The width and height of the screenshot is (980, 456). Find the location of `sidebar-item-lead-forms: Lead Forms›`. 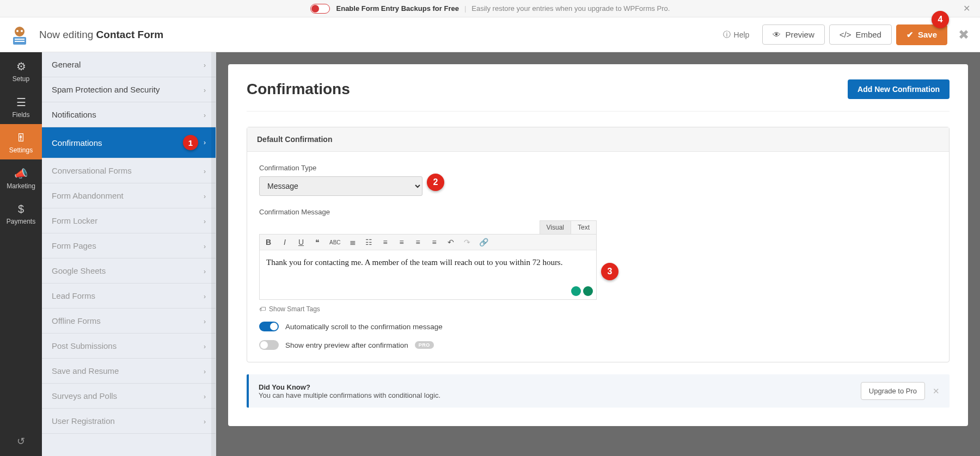

sidebar-item-lead-forms: Lead Forms› is located at coordinates (128, 296).